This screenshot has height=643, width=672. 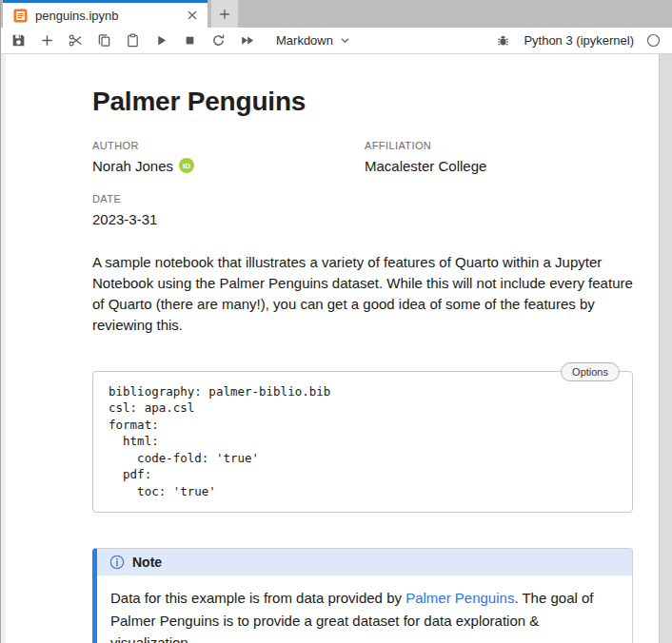 What do you see at coordinates (48, 40) in the screenshot?
I see `insert-cell-button` at bounding box center [48, 40].